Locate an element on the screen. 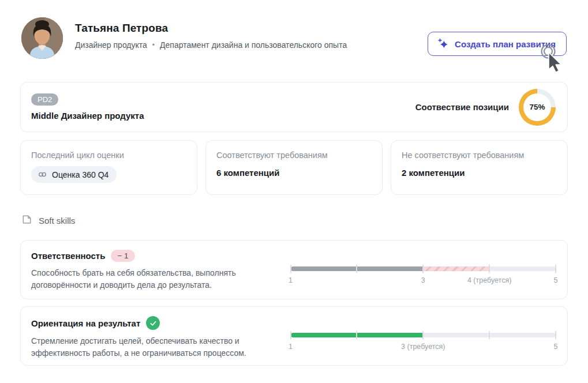 This screenshot has width=588, height=383. skill-scale-bar: 134 (требуется)5 is located at coordinates (424, 278).